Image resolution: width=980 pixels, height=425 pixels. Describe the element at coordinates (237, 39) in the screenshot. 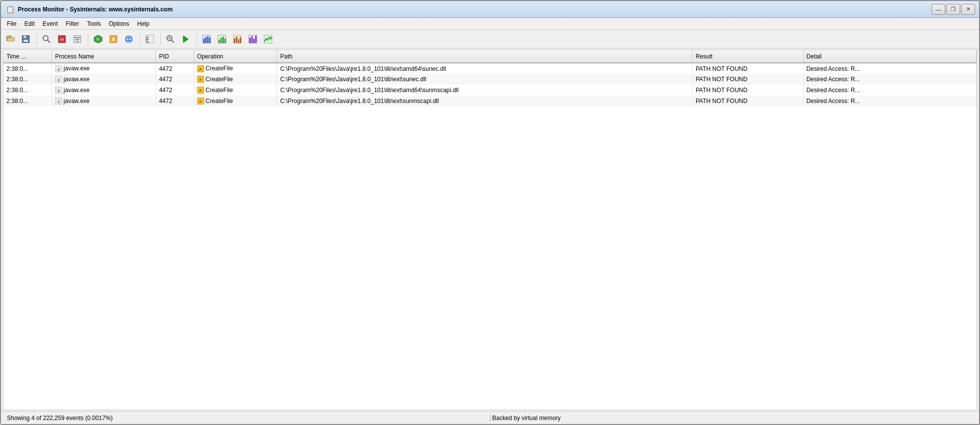

I see `network-activity-button` at that location.